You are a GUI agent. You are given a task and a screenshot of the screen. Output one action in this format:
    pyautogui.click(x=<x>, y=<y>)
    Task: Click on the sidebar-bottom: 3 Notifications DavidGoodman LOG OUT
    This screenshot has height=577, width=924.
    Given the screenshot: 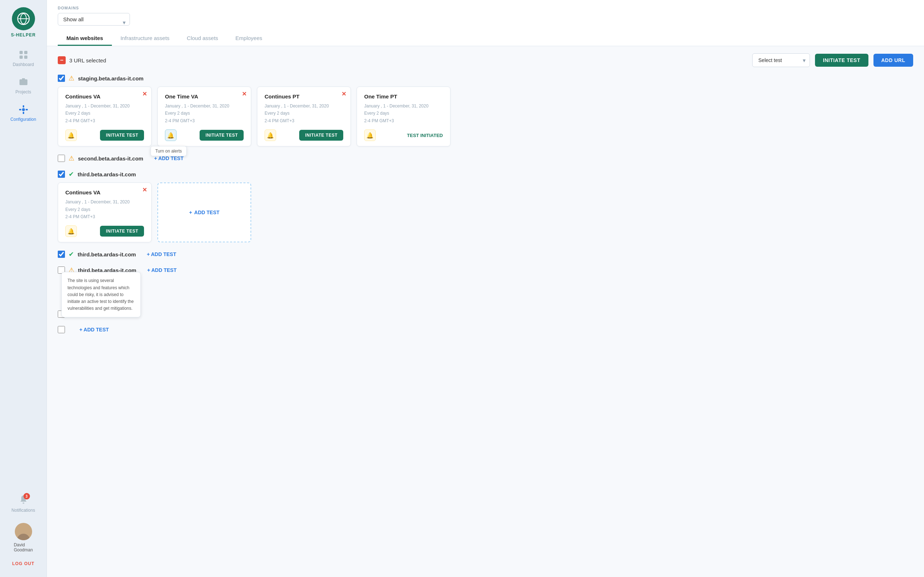 What is the action you would take?
    pyautogui.click(x=23, y=530)
    